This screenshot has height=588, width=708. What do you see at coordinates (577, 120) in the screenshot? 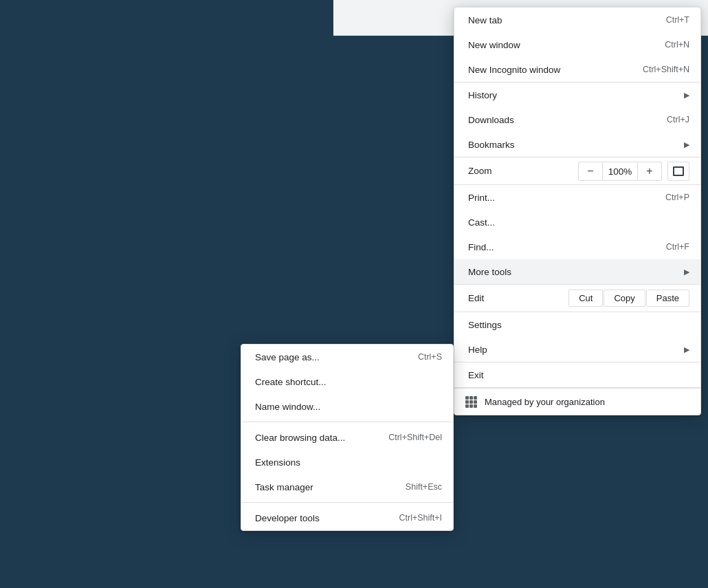
I see `menu-section-nav: History ▶ Downloads Ctrl+J Bookmarks ▶` at bounding box center [577, 120].